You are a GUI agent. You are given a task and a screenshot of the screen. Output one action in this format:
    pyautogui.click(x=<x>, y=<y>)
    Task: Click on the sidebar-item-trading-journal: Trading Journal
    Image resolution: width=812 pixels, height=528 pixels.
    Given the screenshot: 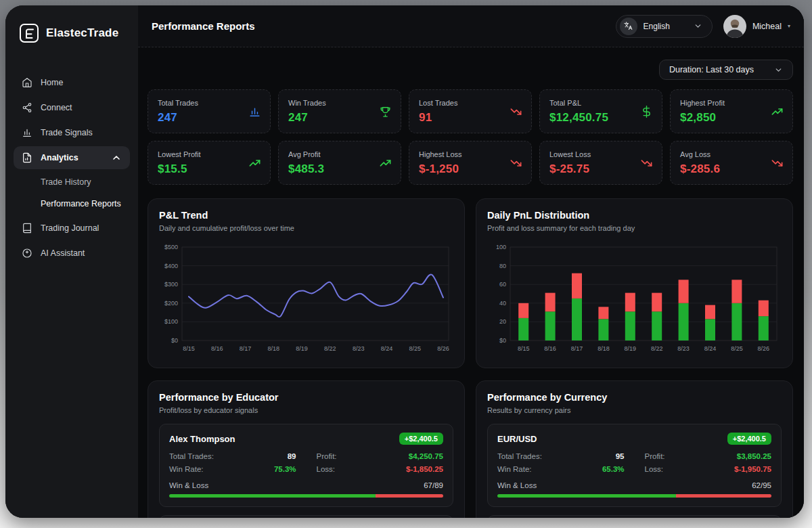 What is the action you would take?
    pyautogui.click(x=72, y=228)
    